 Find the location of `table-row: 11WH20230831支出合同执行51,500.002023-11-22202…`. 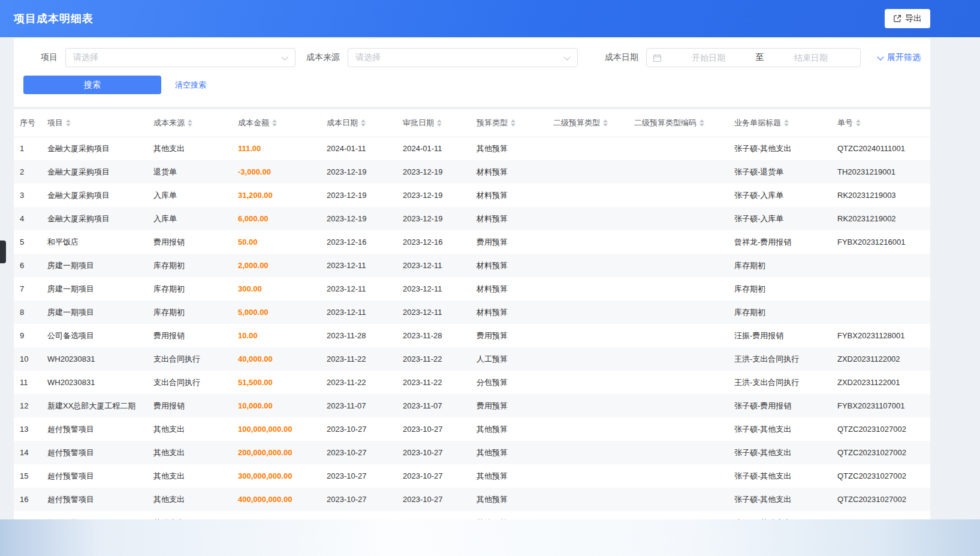

table-row: 11WH20230831支出合同执行51,500.002023-11-22202… is located at coordinates (472, 383).